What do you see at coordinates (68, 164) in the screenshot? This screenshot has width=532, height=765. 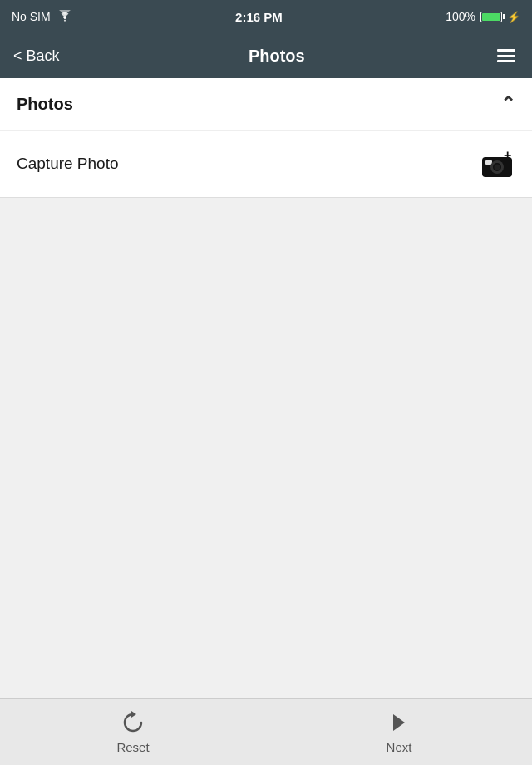 I see `capture-photo-label: Capture Photo` at bounding box center [68, 164].